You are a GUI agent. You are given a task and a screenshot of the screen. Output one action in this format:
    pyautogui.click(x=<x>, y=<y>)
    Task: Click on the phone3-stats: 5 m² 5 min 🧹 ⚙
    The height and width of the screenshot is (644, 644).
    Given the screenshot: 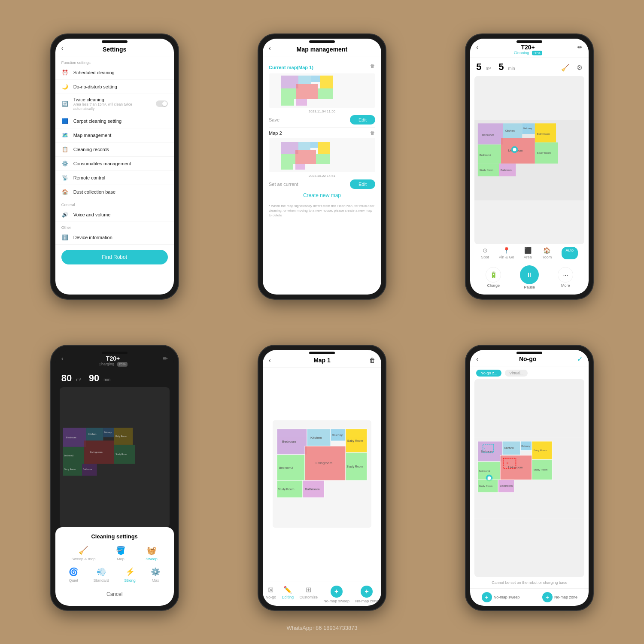 What is the action you would take?
    pyautogui.click(x=529, y=67)
    